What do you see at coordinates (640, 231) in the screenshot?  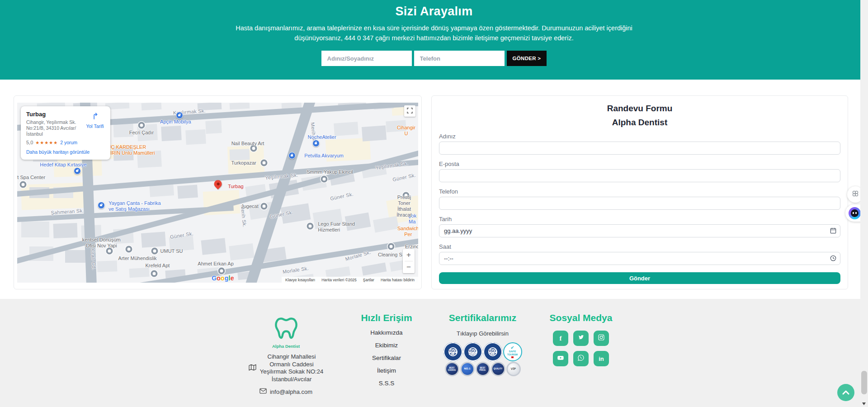 I see `date-input` at bounding box center [640, 231].